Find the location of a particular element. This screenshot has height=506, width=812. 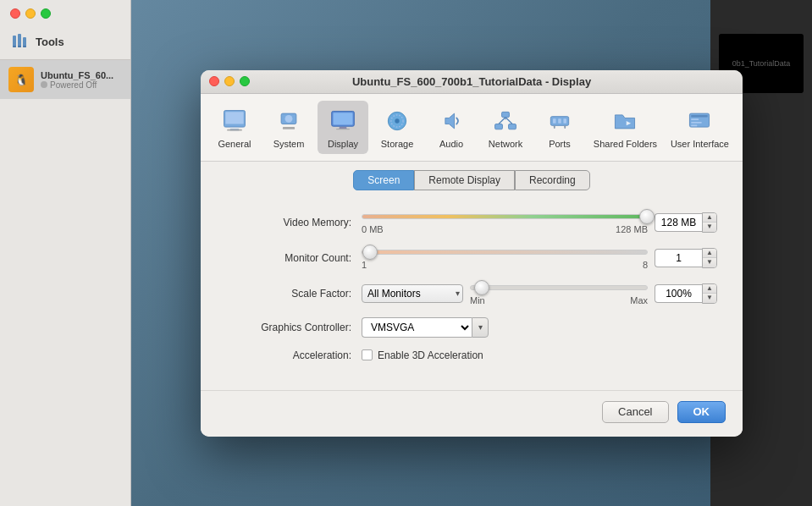

scale-factor-spinbox: ▲ ▼ is located at coordinates (686, 294).